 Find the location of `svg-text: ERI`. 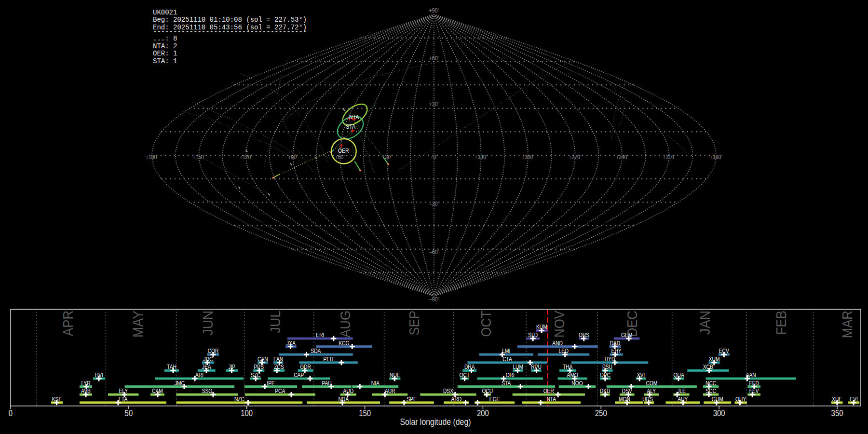

svg-text: ERI is located at coordinates (320, 335).